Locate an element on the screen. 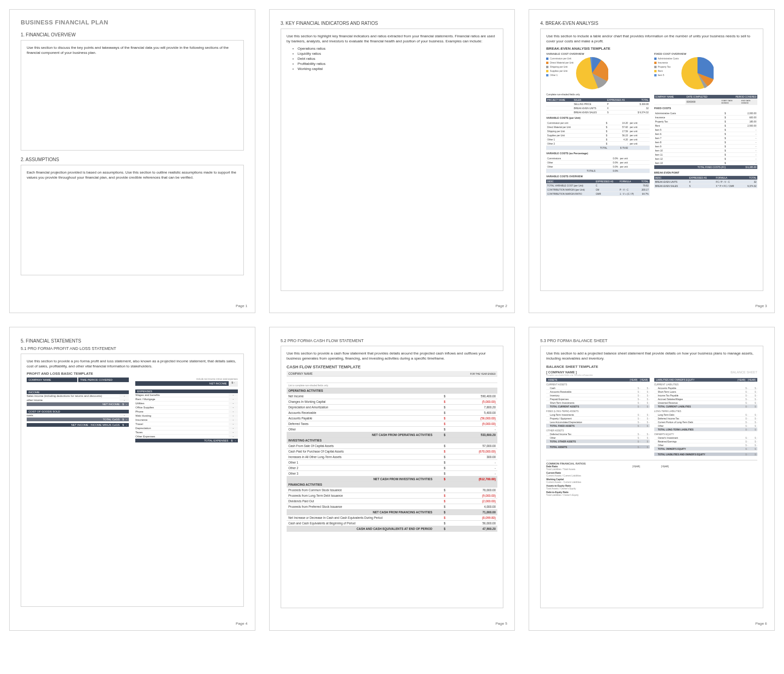  fixed-costs-table: Administrative Costs$2,000.00Insurance$6… is located at coordinates (706, 140).